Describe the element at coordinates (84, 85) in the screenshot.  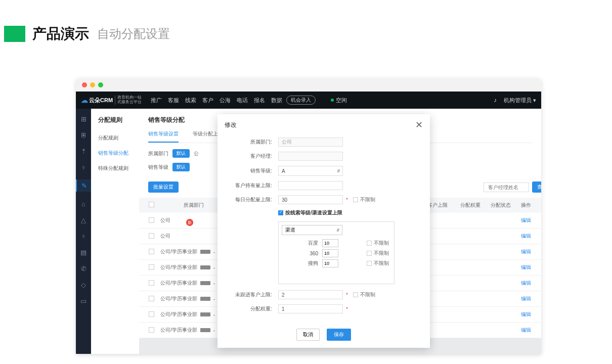
I see `close-dot-icon` at that location.